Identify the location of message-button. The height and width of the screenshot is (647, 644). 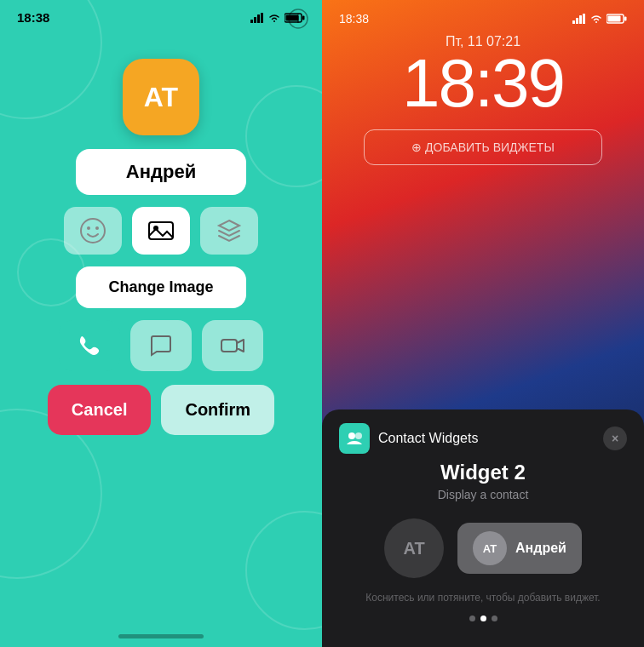
(161, 346).